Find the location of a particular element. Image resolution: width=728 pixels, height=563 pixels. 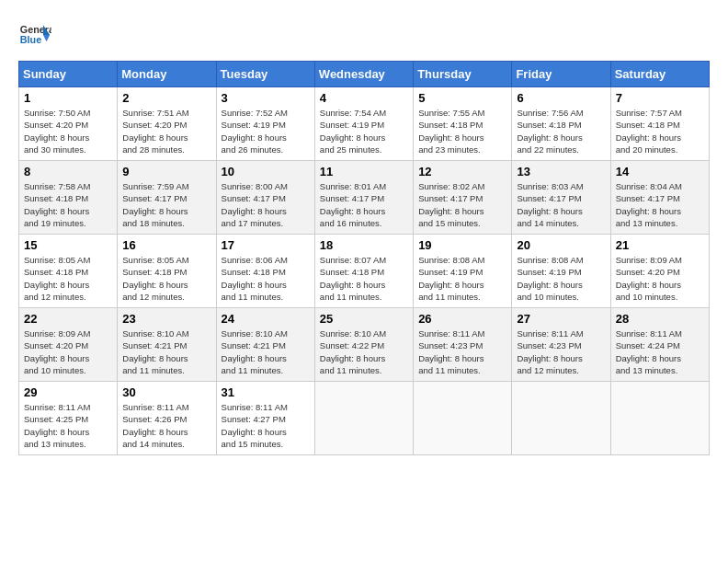

calendar-cell: 12Sunrise: 8:02 AMSunset: 4:17 PMDayligh… is located at coordinates (463, 198).